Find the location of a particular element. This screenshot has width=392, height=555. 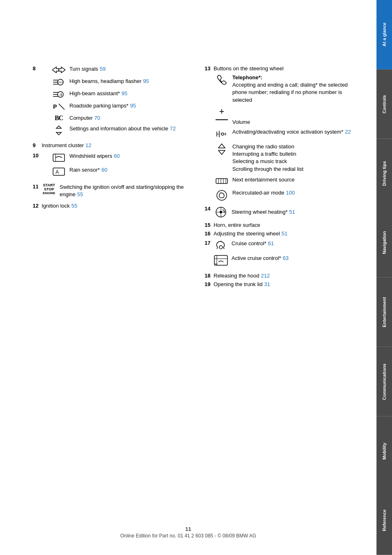

sidebar-tab-driving: Driving tips is located at coordinates (384, 174).